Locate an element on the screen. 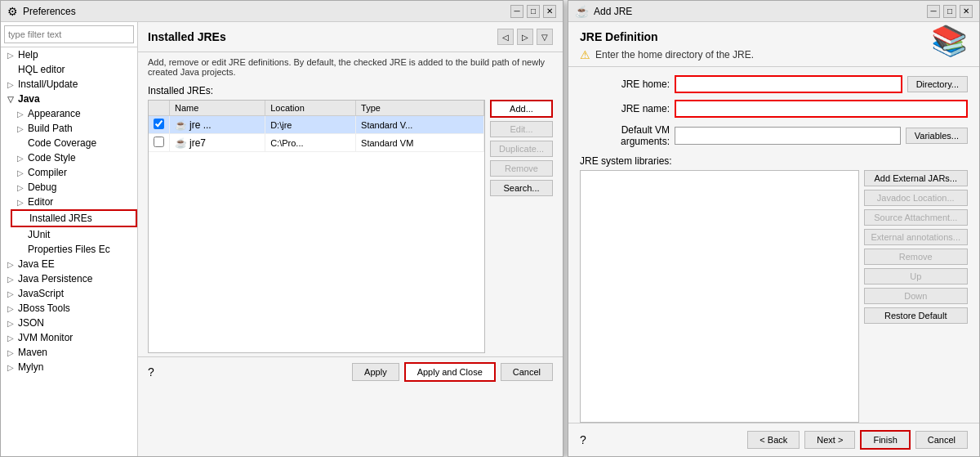 This screenshot has width=980, height=457. filter-input is located at coordinates (69, 34).